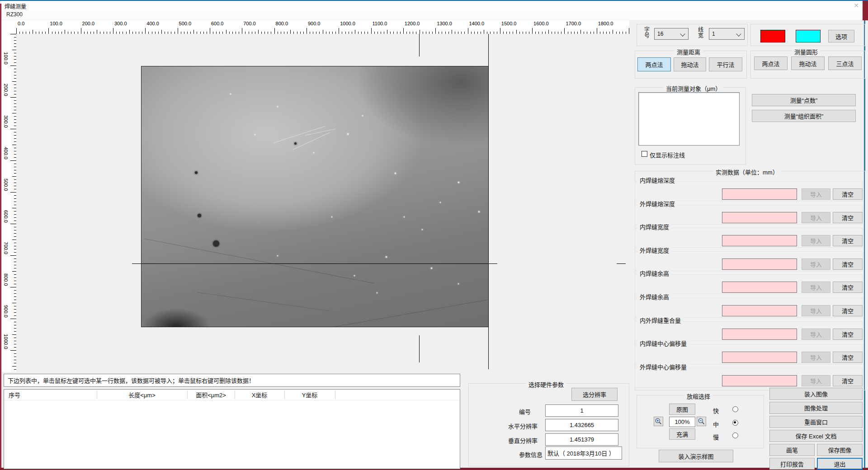  I want to click on image-process-button: 图像处理, so click(816, 408).